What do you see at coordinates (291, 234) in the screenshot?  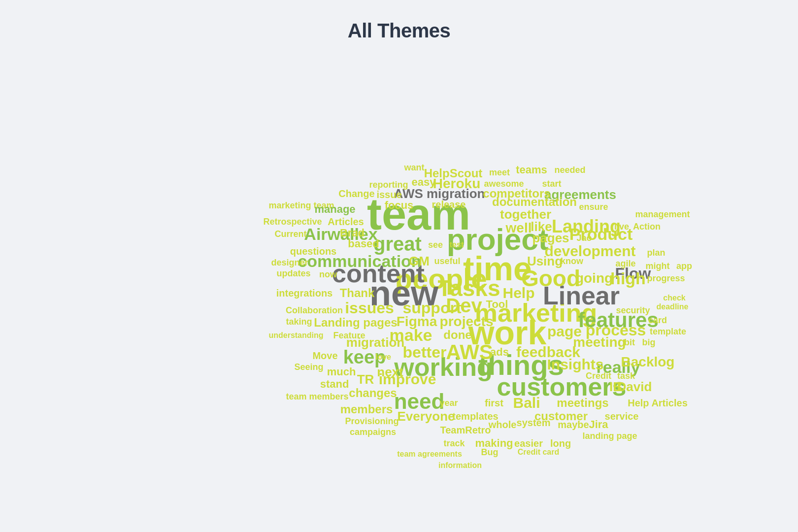 I see `word-cloud-item: Current` at bounding box center [291, 234].